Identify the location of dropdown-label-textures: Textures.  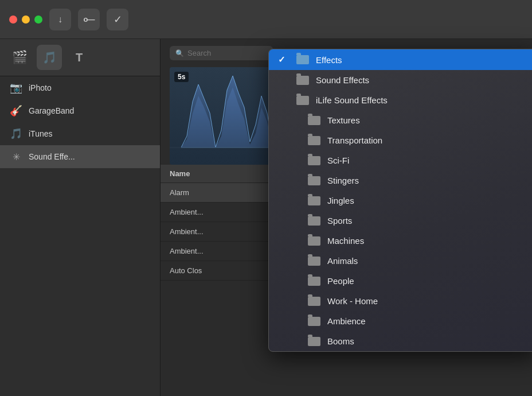
(344, 121).